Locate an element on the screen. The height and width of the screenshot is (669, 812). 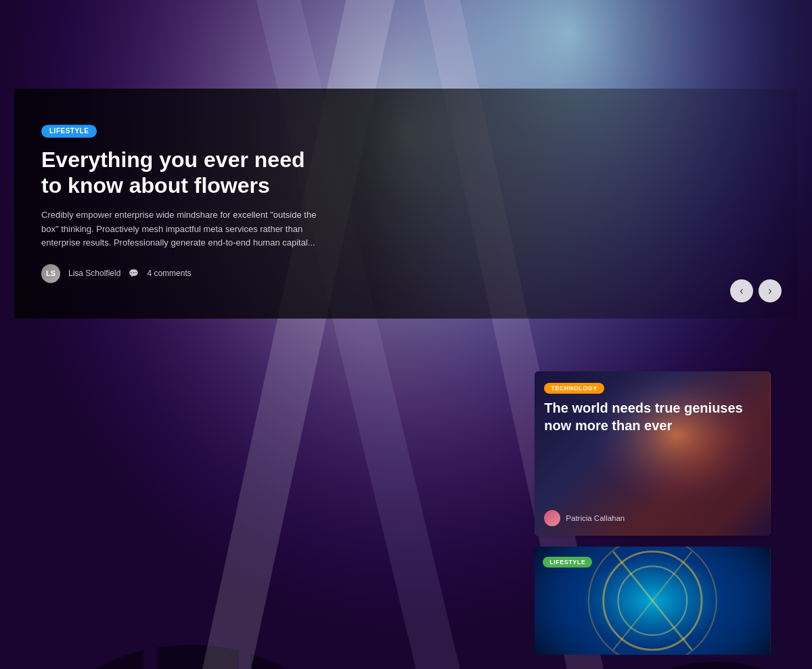
hero-author-name: Lisa Scholfield is located at coordinates (95, 274).